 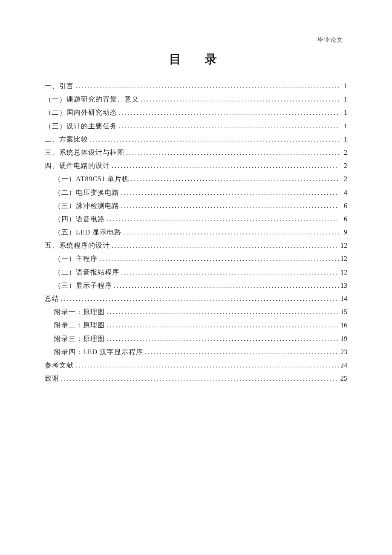 What do you see at coordinates (83, 286) in the screenshot?
I see `toc-entry-label: （三）显示子程序` at bounding box center [83, 286].